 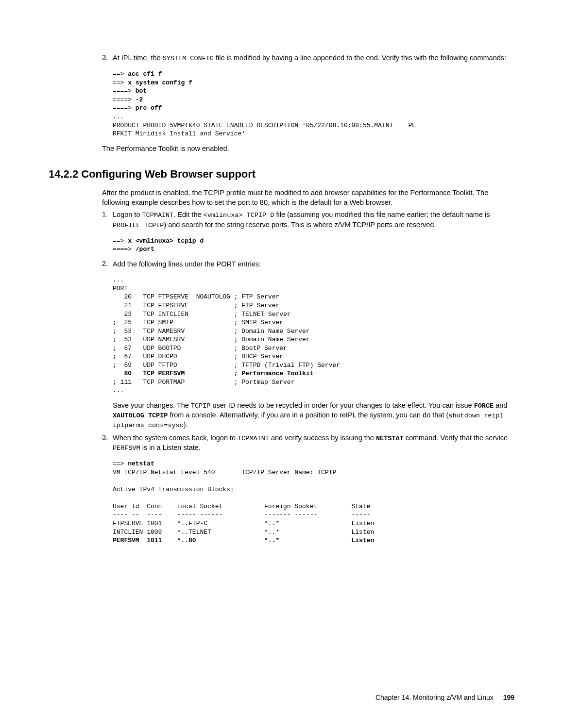 What do you see at coordinates (308, 221) in the screenshot?
I see `list-item: 1. Logon to TCPMAINT. Edit the <vmlinuxa…` at bounding box center [308, 221].